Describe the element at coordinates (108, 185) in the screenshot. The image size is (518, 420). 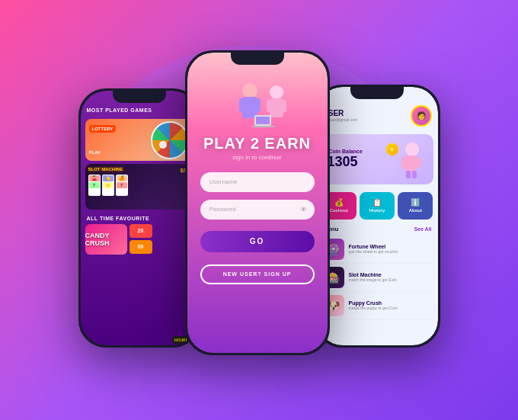
I see `reel-2: 🍋 ⭐` at that location.